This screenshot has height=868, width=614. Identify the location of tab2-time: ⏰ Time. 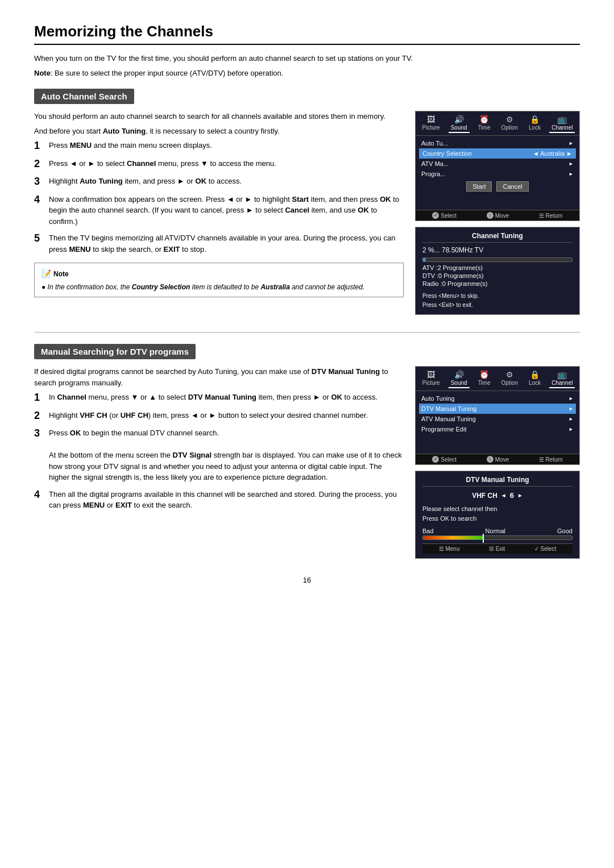
(484, 379).